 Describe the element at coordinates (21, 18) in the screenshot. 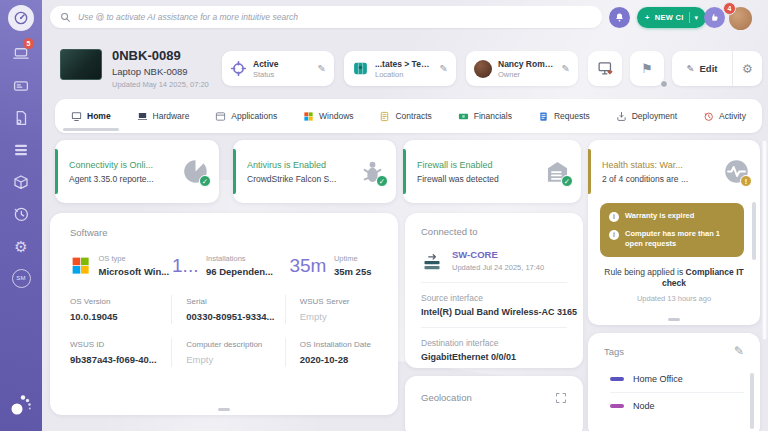

I see `app-logo` at that location.